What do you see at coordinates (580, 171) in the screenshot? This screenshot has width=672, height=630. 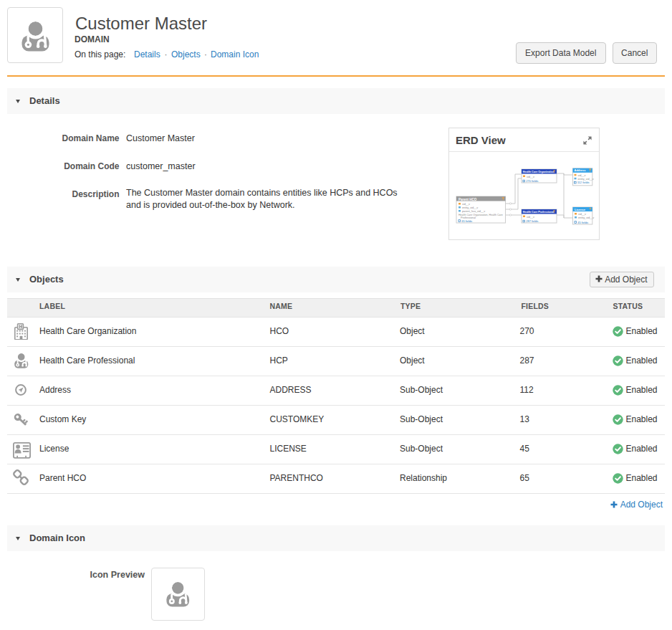 I see `svg-text: Address` at bounding box center [580, 171].